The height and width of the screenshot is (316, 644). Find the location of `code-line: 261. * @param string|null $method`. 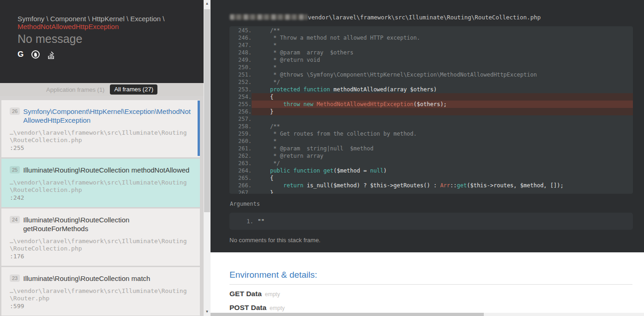

code-line: 261. * @param string|null $method is located at coordinates (431, 149).